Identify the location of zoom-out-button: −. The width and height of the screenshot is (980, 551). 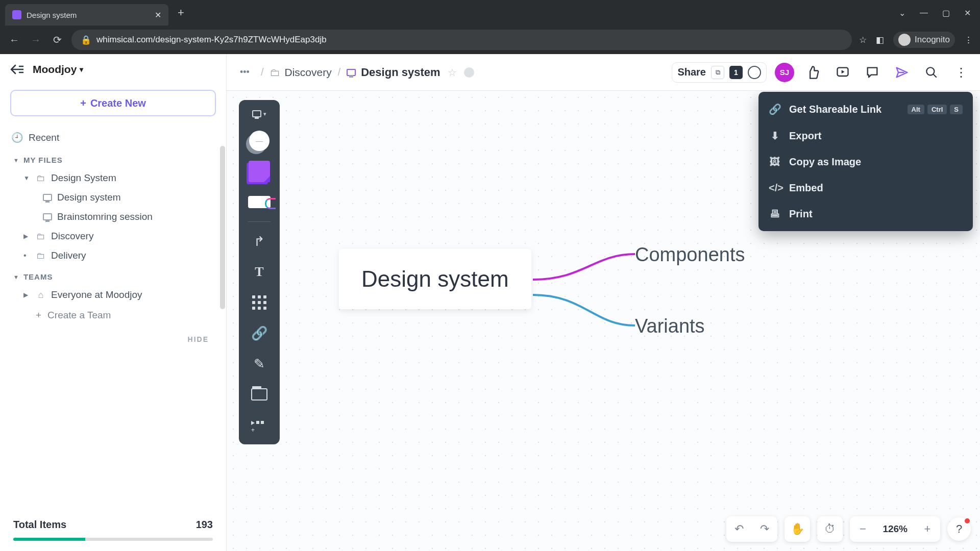
(863, 529).